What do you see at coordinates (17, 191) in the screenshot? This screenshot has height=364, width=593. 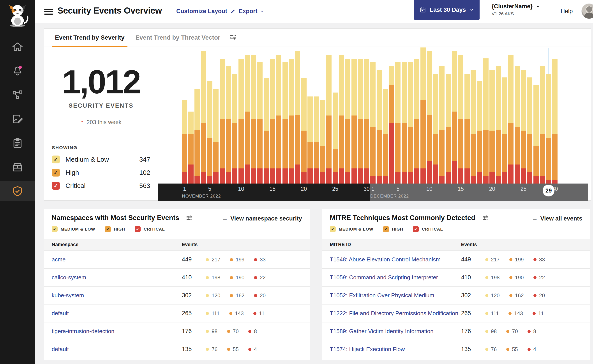 I see `sidebar-item-threat-defense` at bounding box center [17, 191].